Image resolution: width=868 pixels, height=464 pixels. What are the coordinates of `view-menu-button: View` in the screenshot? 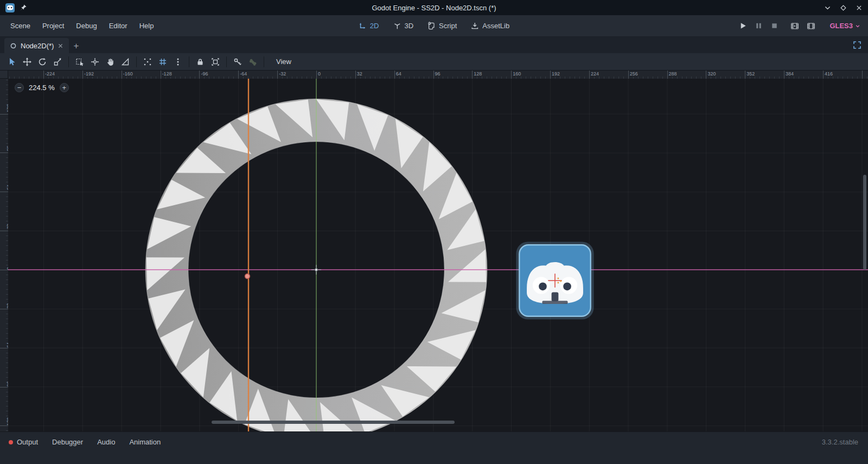 It's located at (284, 62).